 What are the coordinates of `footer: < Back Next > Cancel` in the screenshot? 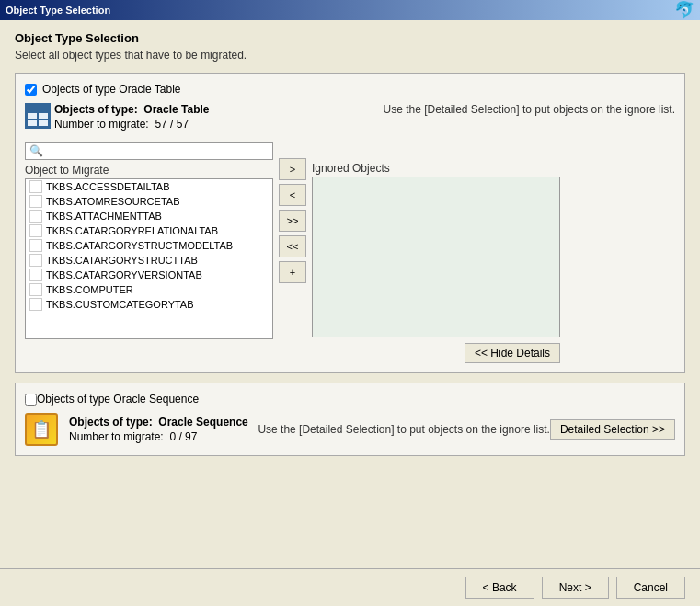 It's located at (350, 587).